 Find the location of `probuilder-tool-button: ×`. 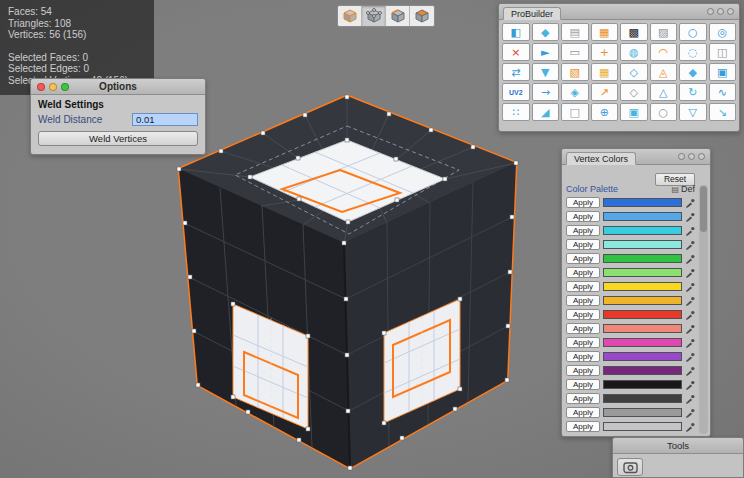

probuilder-tool-button: × is located at coordinates (516, 52).